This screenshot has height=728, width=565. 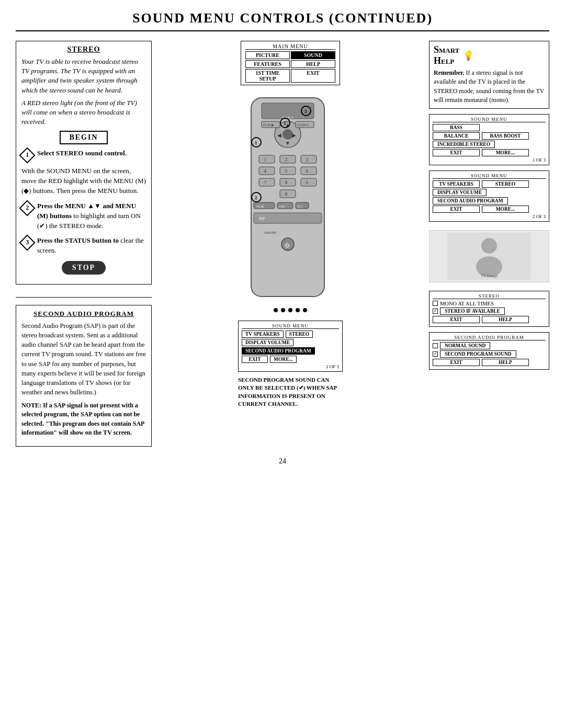 I want to click on normal-sound-checkbox, so click(x=435, y=346).